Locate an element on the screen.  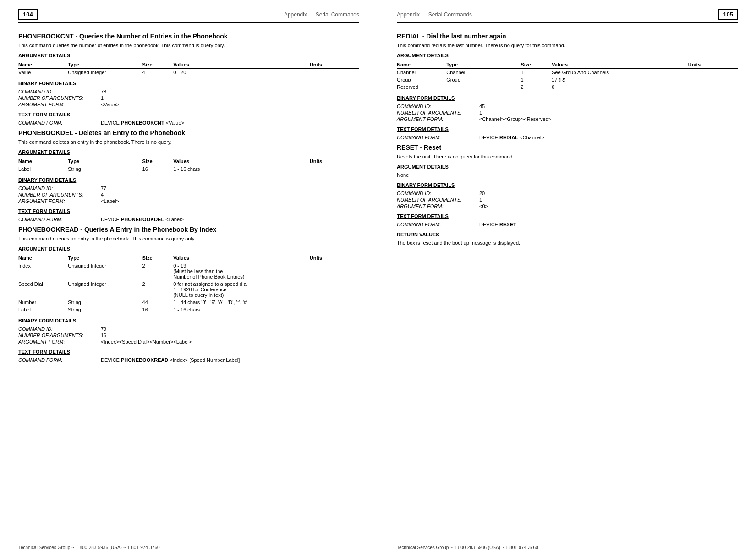
phonebookread-binary-form: COMMAND ID: 79 NUMBER OF ARGUMENTS: 16 A… is located at coordinates (189, 335).